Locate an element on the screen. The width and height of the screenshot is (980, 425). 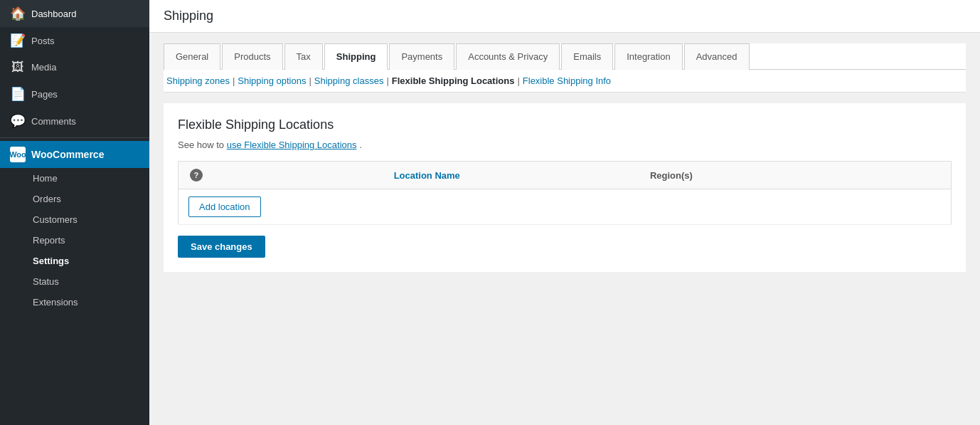
sub-tab-shipping-options: Shipping options is located at coordinates (272, 81).